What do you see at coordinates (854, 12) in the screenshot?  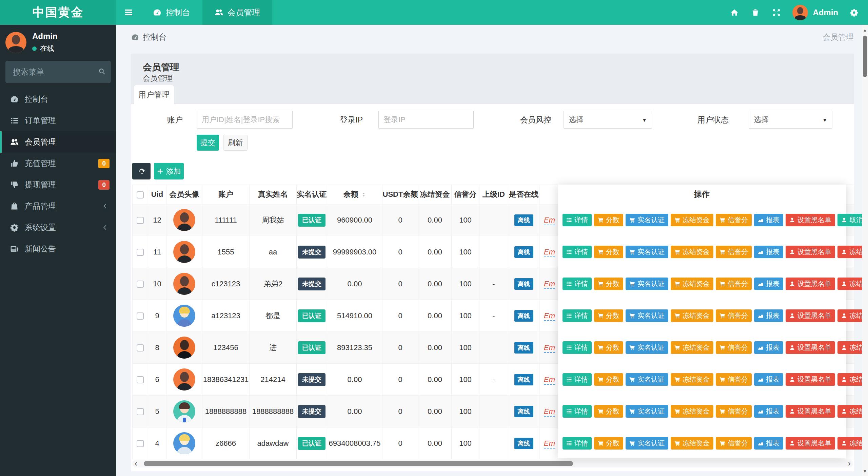 I see `settings-button` at bounding box center [854, 12].